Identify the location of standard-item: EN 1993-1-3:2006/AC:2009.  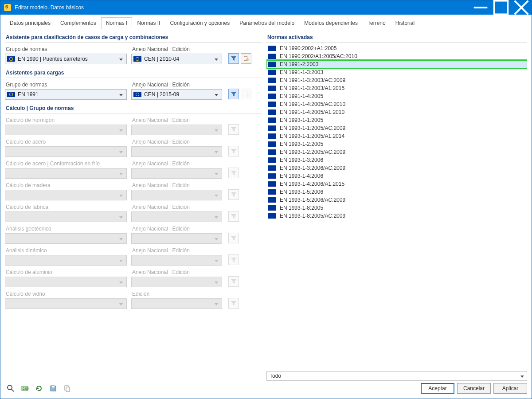
(397, 168).